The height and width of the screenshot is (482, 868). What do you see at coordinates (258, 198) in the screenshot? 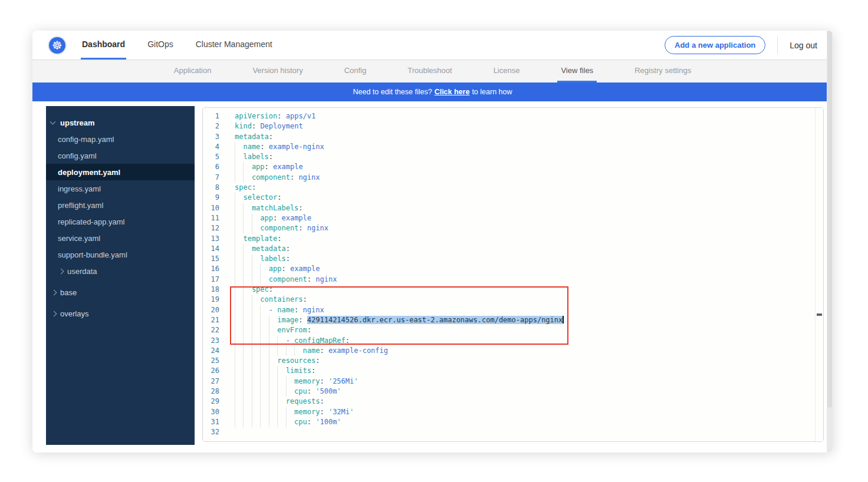
I see `line-content: selector:` at bounding box center [258, 198].